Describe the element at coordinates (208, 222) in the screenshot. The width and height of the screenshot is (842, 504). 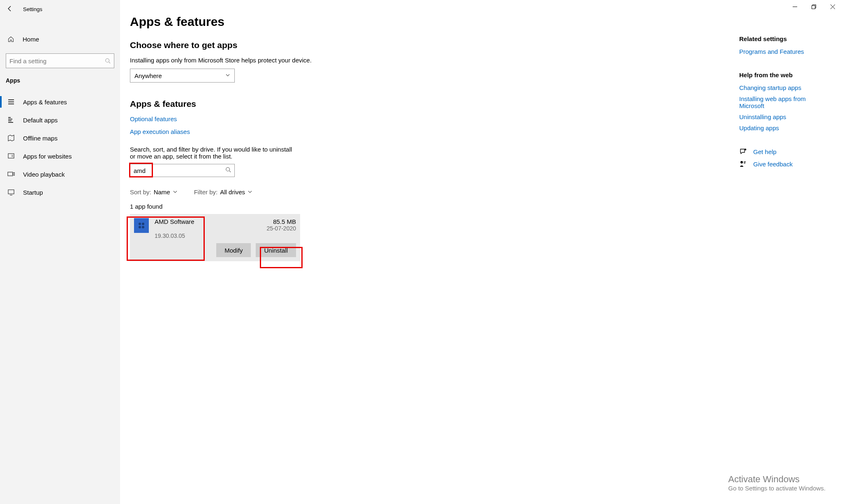
I see `app-name: AMD Software` at that location.